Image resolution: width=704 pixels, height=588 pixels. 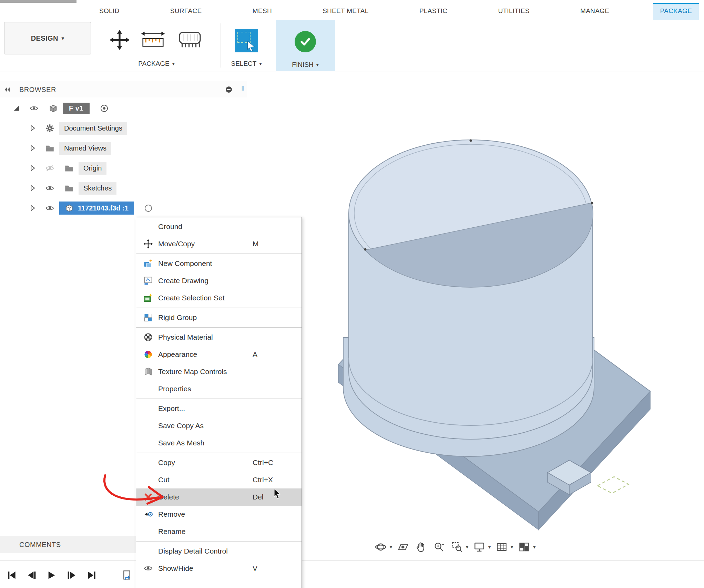 I want to click on menu-item-rename: Rename, so click(x=219, y=532).